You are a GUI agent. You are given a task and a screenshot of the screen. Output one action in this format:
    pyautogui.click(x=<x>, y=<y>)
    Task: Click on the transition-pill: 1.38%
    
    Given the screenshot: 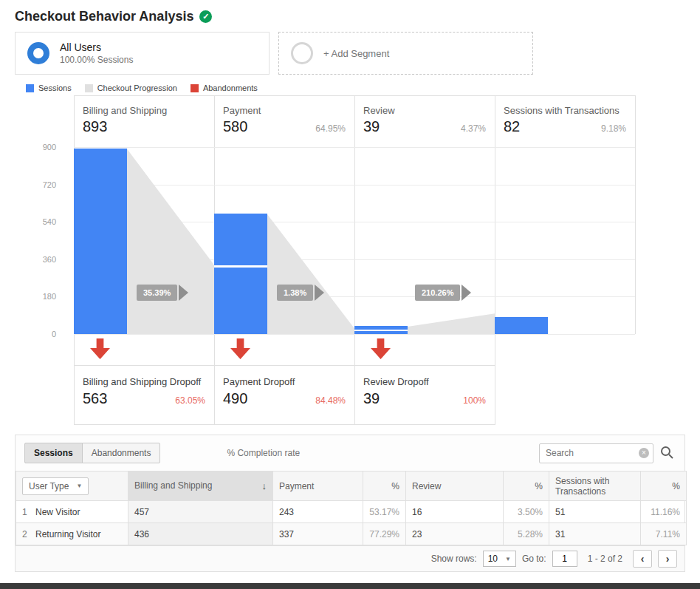 What is the action you would take?
    pyautogui.click(x=301, y=293)
    